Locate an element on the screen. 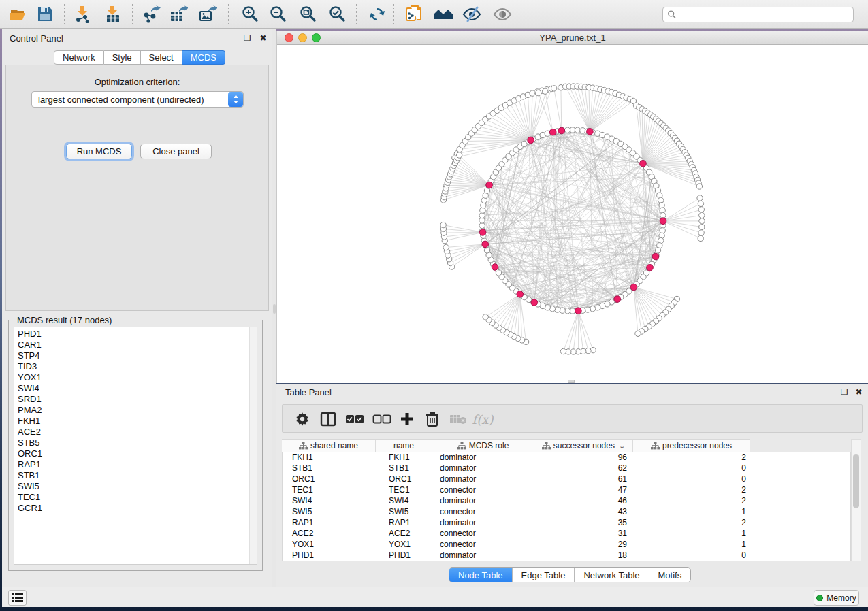 The height and width of the screenshot is (611, 868). float-panel-icon: ❒ is located at coordinates (248, 38).